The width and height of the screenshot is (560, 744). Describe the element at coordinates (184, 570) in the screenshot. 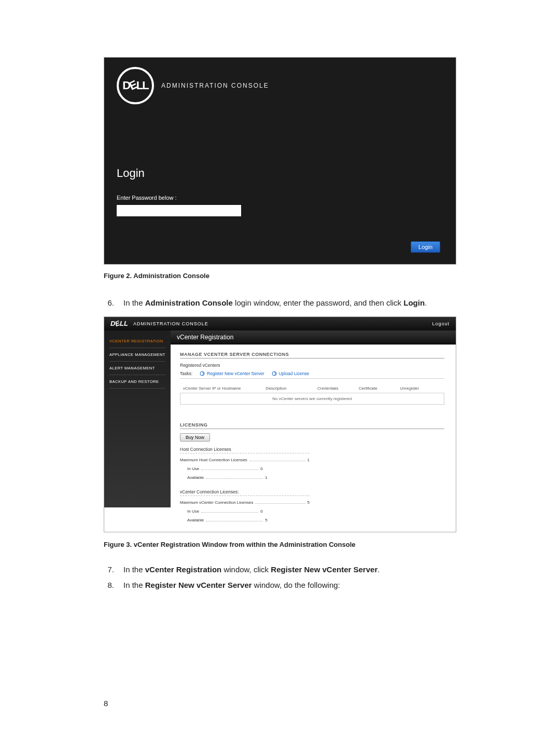

I see `bold-text: vCenter Registration` at that location.